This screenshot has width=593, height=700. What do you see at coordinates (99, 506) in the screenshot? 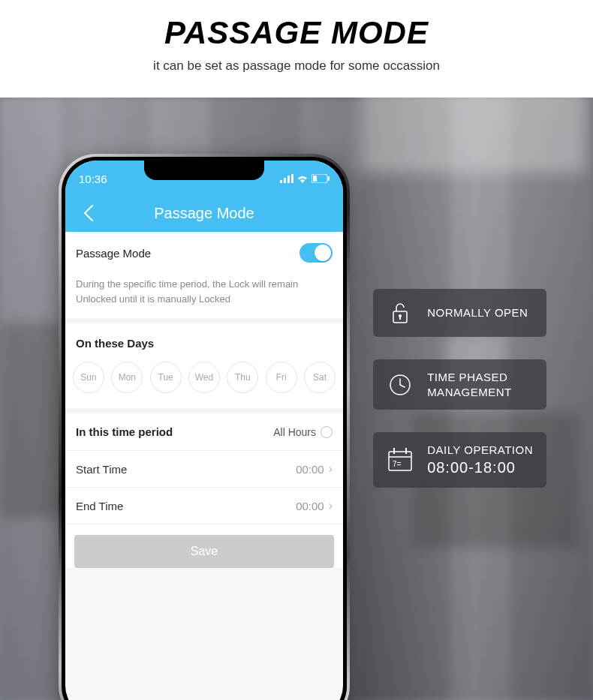
I see `end-time-label: End Time` at bounding box center [99, 506].